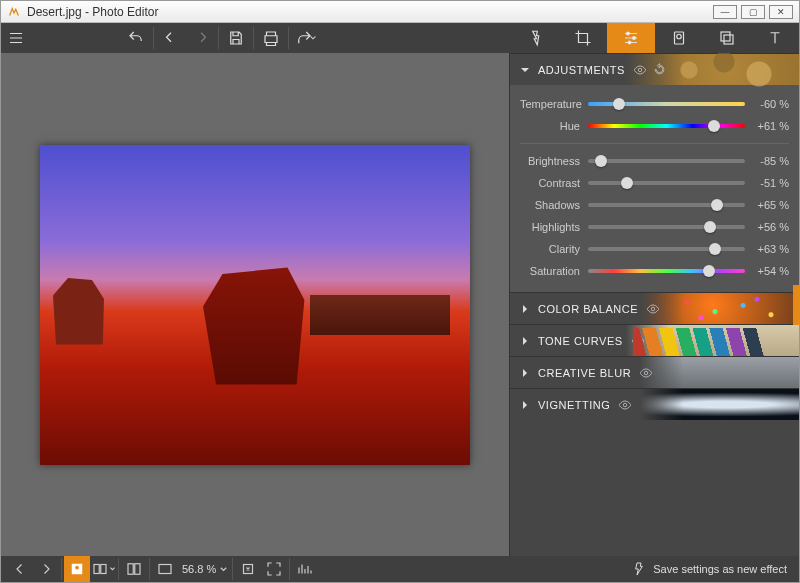 The width and height of the screenshot is (800, 583). I want to click on slider-saturation: Saturation +54 %, so click(654, 271).